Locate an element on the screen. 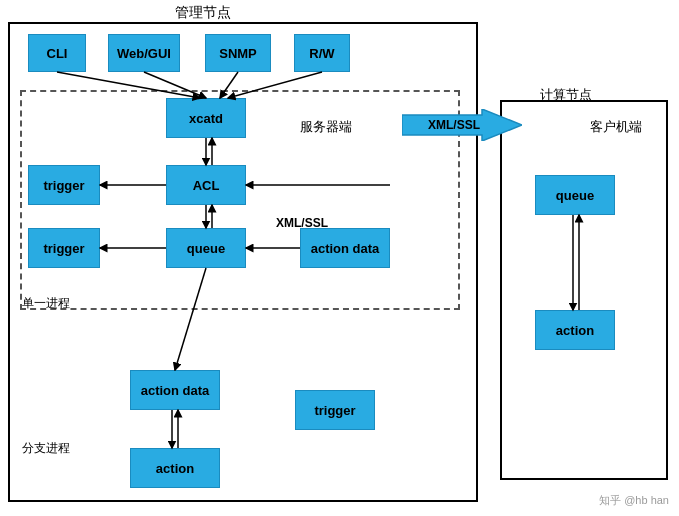 This screenshot has height=516, width=679. trigger3-box: trigger is located at coordinates (335, 410).